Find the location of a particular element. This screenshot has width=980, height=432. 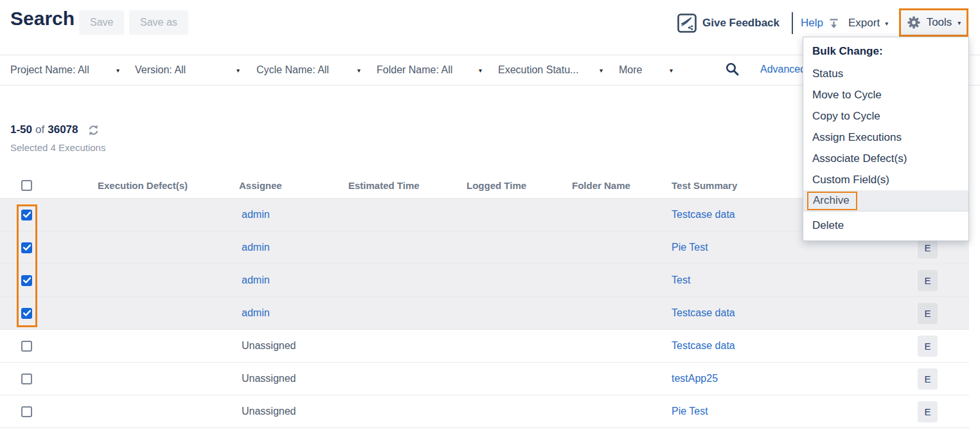

give-feedback-button: Give Feedback is located at coordinates (729, 23).